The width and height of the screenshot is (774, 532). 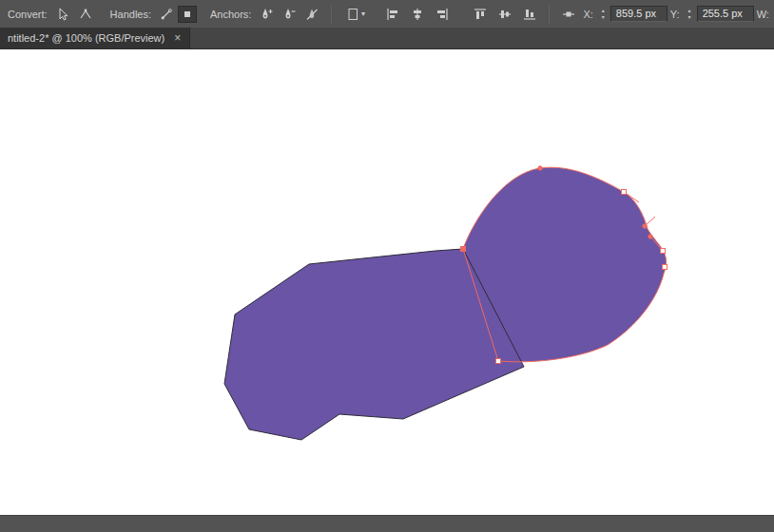 What do you see at coordinates (387, 523) in the screenshot?
I see `status-bar` at bounding box center [387, 523].